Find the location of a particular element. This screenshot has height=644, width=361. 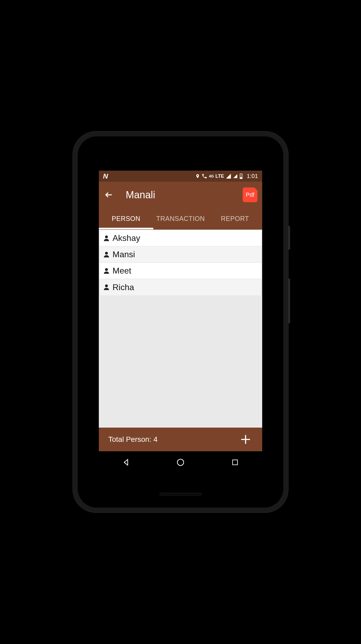

person-name: Richa is located at coordinates (123, 288).